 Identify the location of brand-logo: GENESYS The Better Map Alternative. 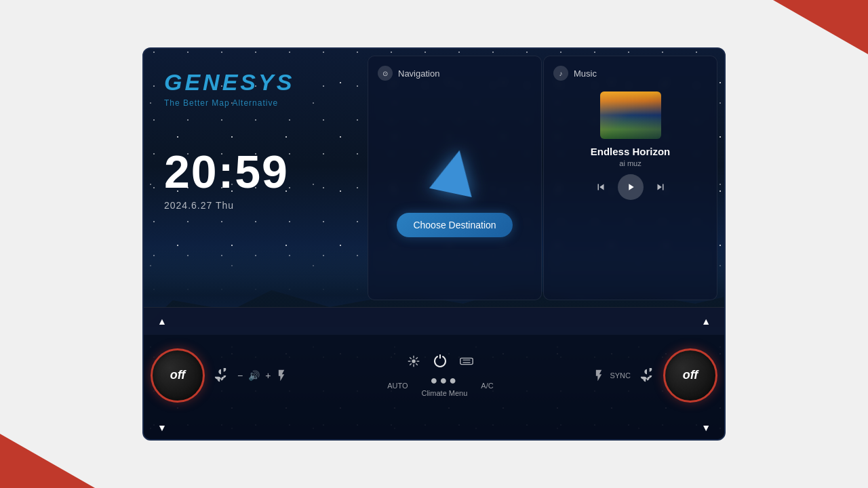
(256, 88).